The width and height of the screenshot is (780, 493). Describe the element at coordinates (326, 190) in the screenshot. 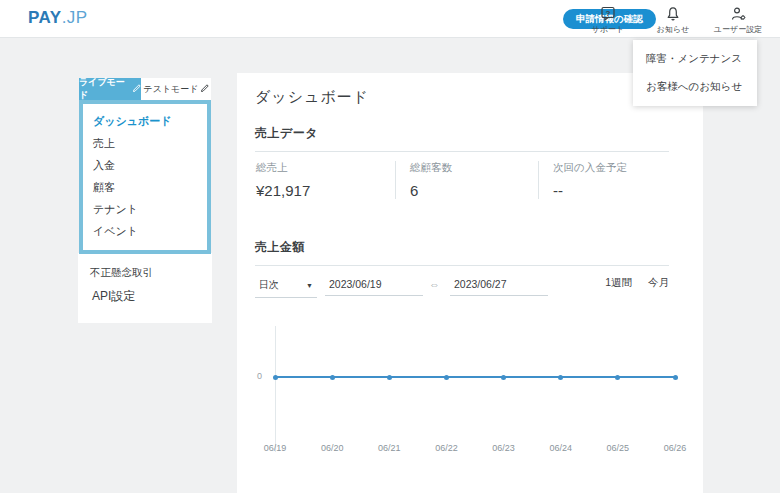

I see `stat-value: ¥21,917` at that location.